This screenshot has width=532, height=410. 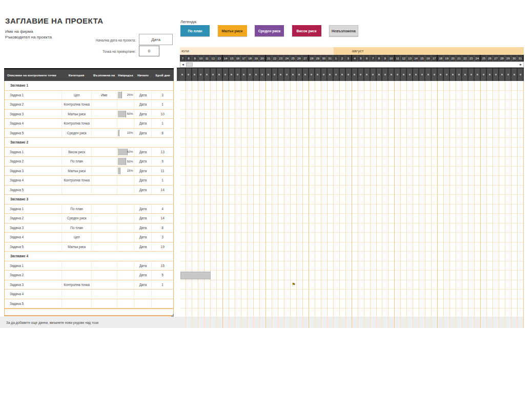 I want to click on task-row: Задача 3По планДата8, so click(x=89, y=229).